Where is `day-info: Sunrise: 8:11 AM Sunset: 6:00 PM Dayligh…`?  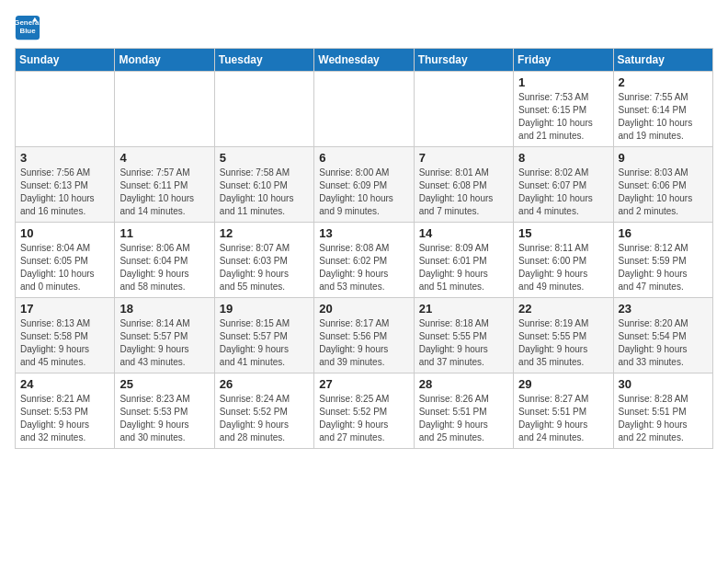
day-info: Sunrise: 8:11 AM Sunset: 6:00 PM Dayligh… is located at coordinates (563, 268).